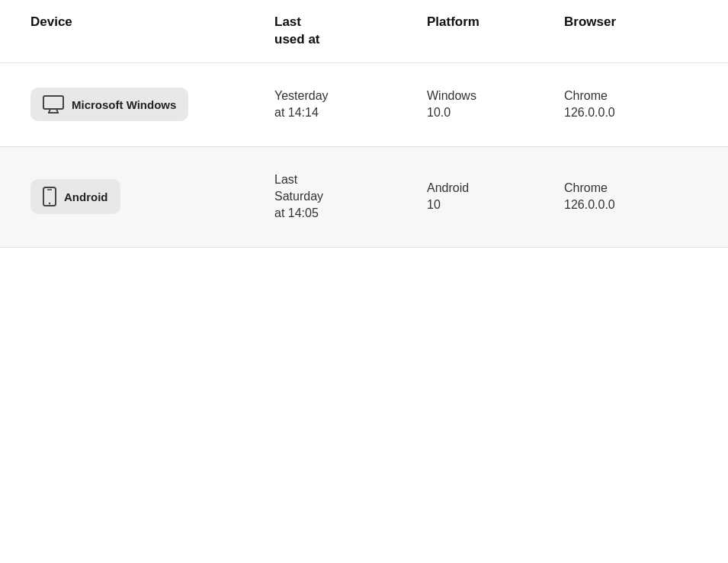 The image size is (728, 563). Describe the element at coordinates (110, 104) in the screenshot. I see `device-badge-windows: Microsoft Windows` at that location.